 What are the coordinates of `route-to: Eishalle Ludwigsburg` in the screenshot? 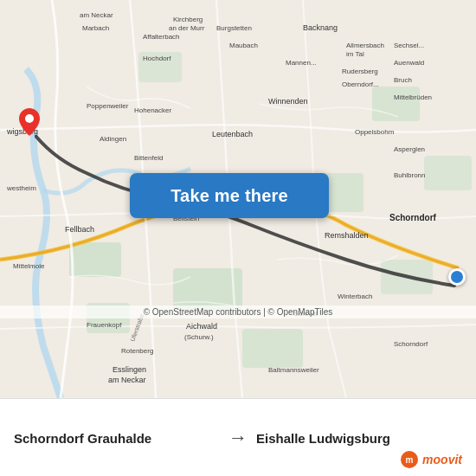 It's located at (359, 438).